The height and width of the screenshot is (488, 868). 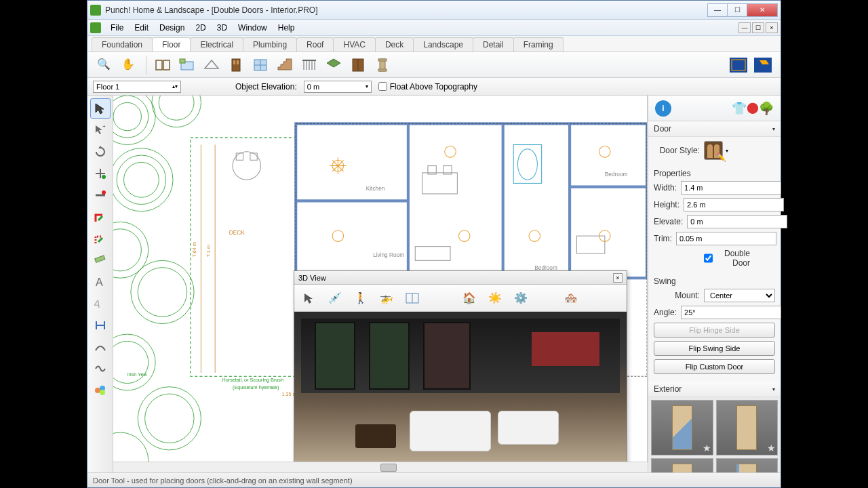 I want to click on float-checkbox: Float Above Topography, so click(x=428, y=87).